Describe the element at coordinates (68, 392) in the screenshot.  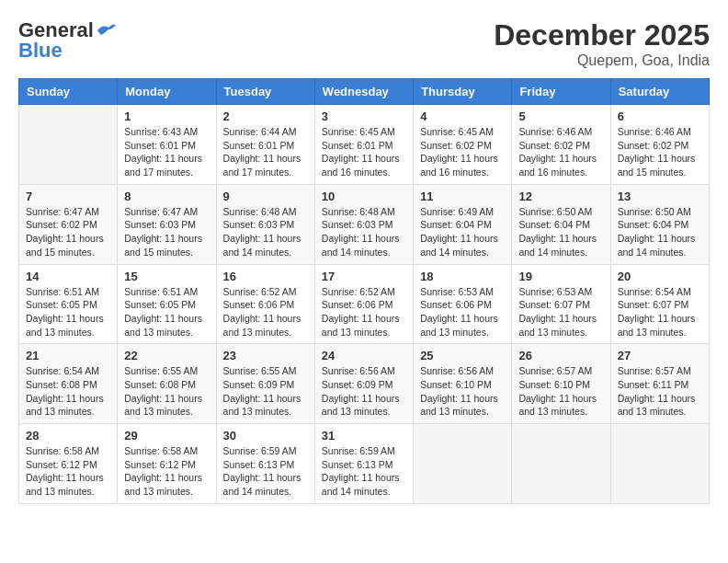
I see `day-info: Sunrise: 6:54 AMSunset: 6:08 PMDaylight:…` at that location.